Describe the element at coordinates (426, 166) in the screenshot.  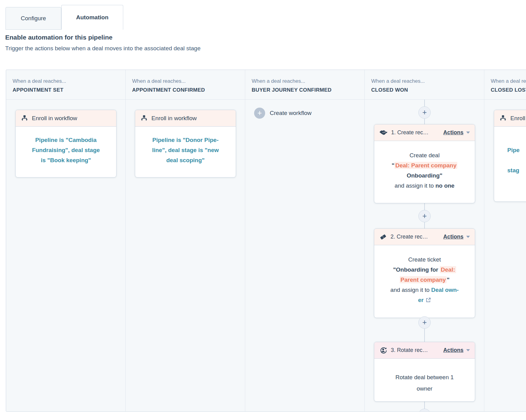
I see `personalization-token: Deal: Parent company` at that location.